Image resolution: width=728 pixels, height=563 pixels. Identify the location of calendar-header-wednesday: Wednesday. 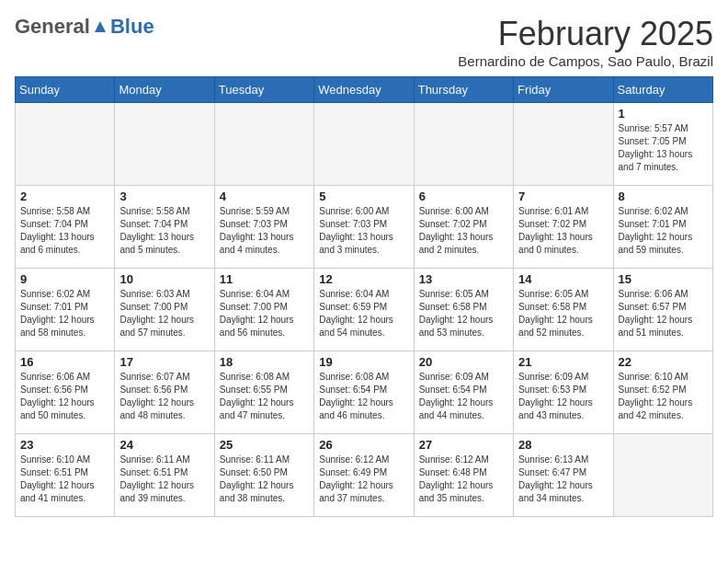
(364, 90).